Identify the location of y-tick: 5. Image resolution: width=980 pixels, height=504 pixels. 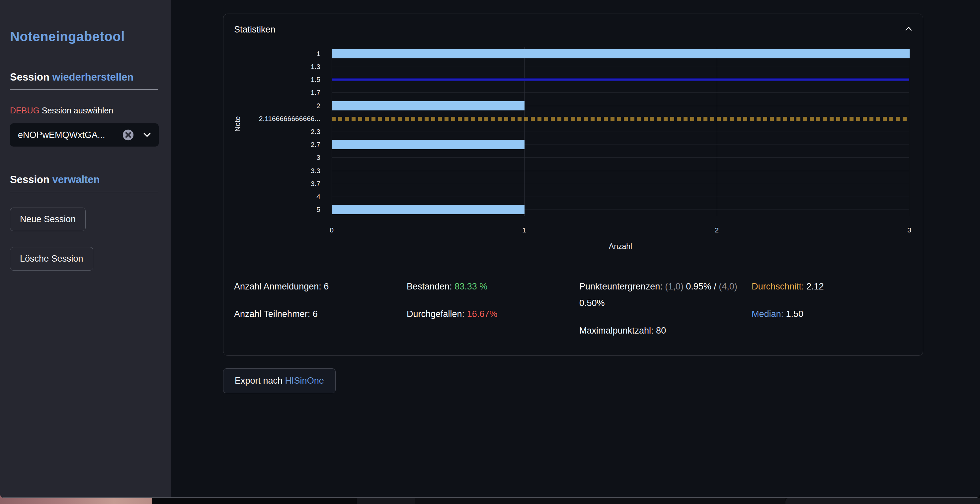
(272, 210).